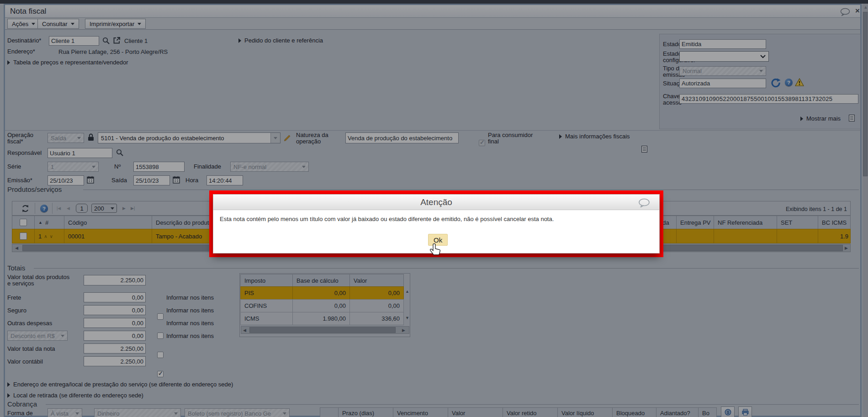 The image size is (868, 417). What do you see at coordinates (437, 219) in the screenshot?
I see `atencao-dialog-message: Esta nota contém pelo menos um título co…` at bounding box center [437, 219].